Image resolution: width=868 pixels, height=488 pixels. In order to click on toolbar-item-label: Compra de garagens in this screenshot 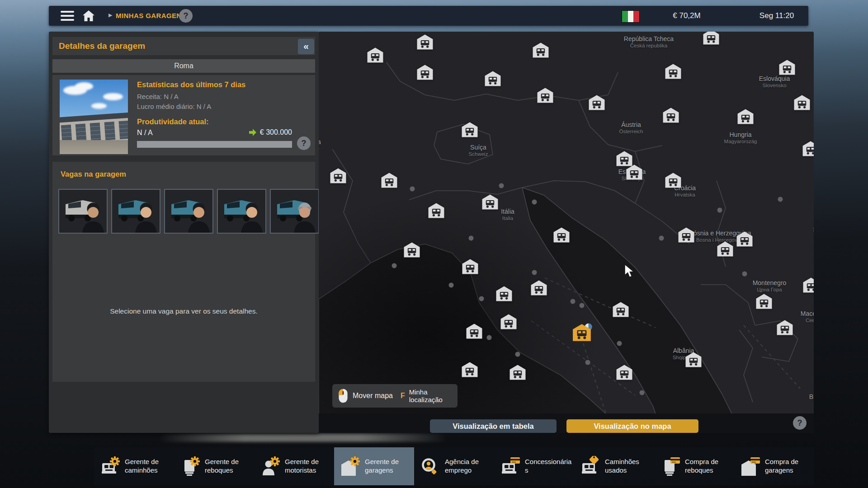, I will do `click(788, 466)`.